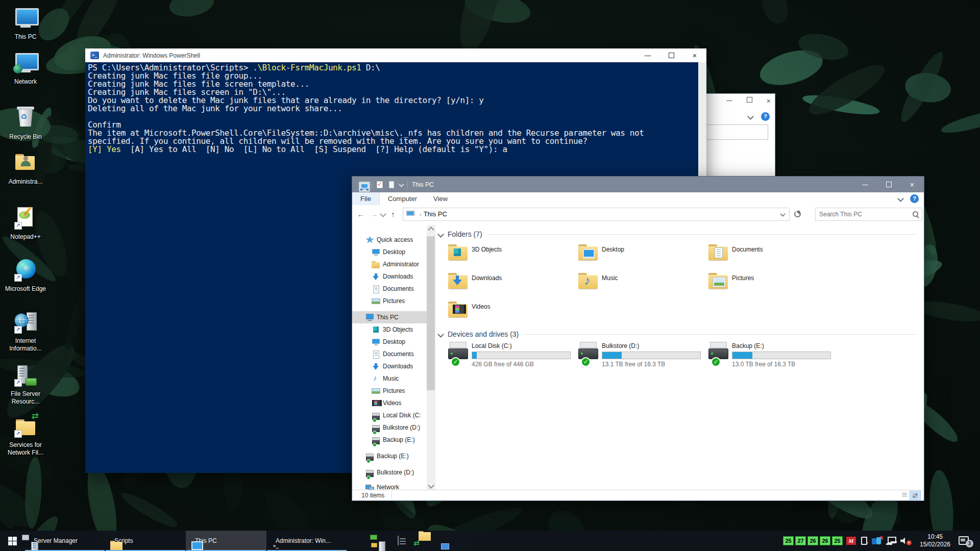 The image size is (980, 551). What do you see at coordinates (391, 185) in the screenshot?
I see `new-folder-icon` at bounding box center [391, 185].